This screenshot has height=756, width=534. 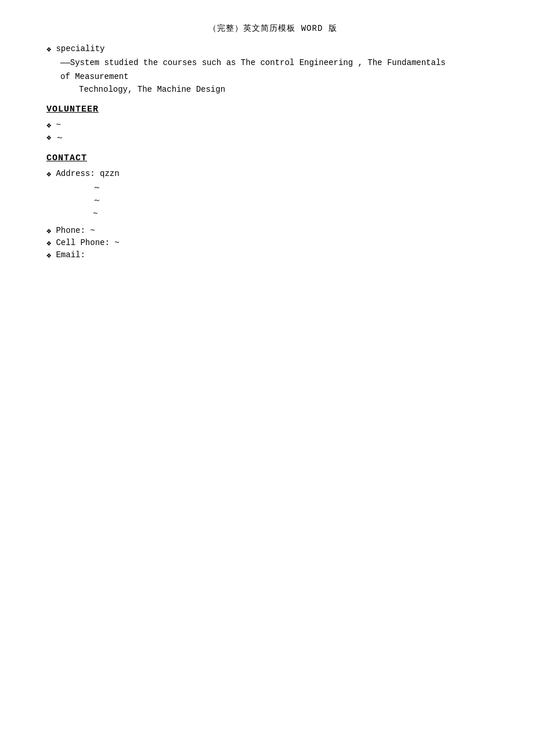 What do you see at coordinates (273, 131) in the screenshot?
I see `volunteer-section: ❖ ~ ❖ ～` at bounding box center [273, 131].